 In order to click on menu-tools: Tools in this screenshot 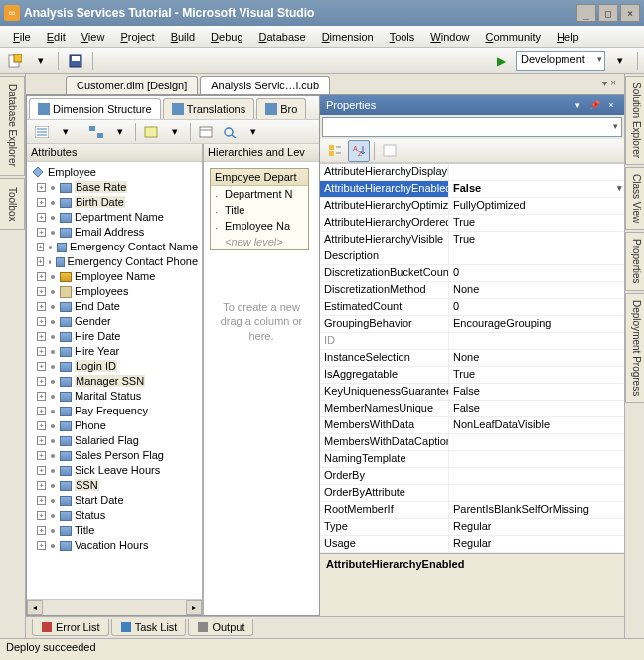, I will do `click(402, 37)`.